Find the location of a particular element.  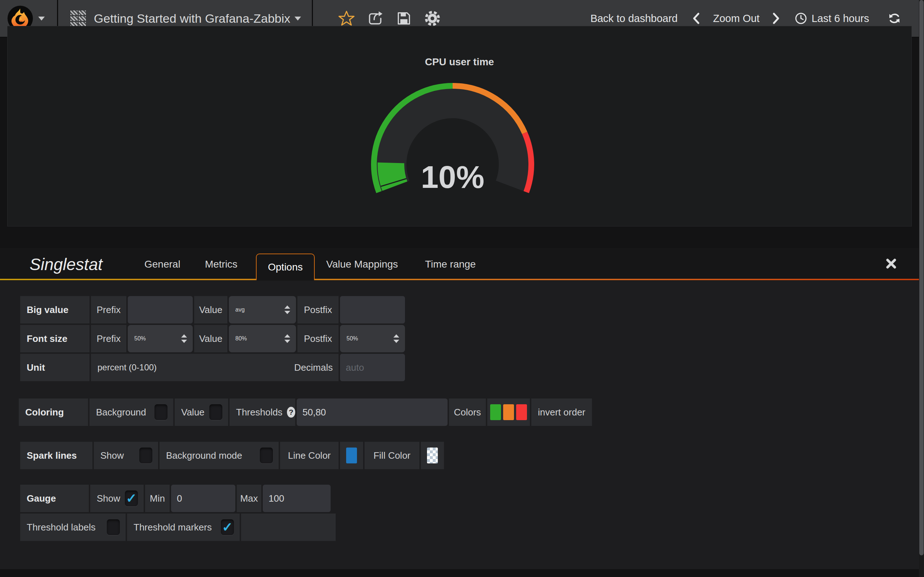

threshold-labels-checkbox is located at coordinates (113, 527).